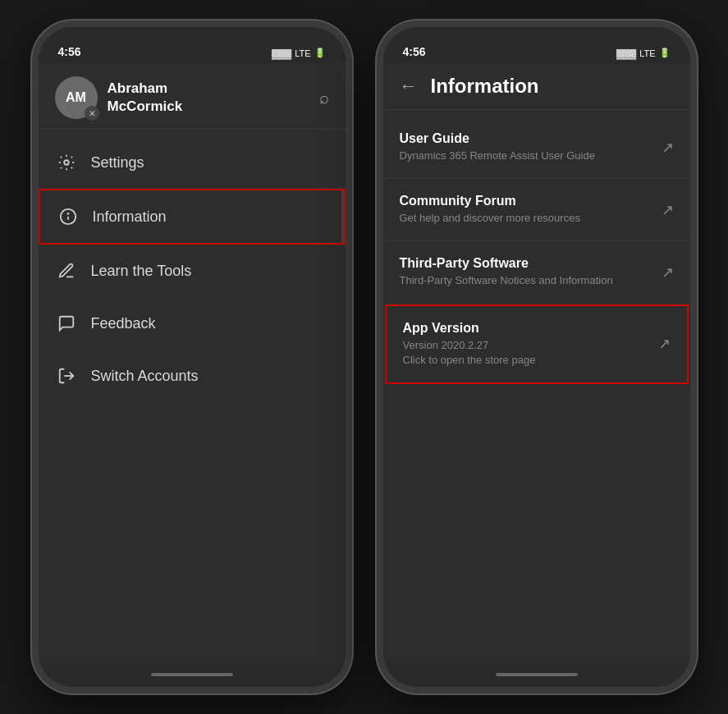 The image size is (728, 714). Describe the element at coordinates (525, 148) in the screenshot. I see `user-guide-text: User Guide Dynamics 365 Remote Assist Us…` at that location.